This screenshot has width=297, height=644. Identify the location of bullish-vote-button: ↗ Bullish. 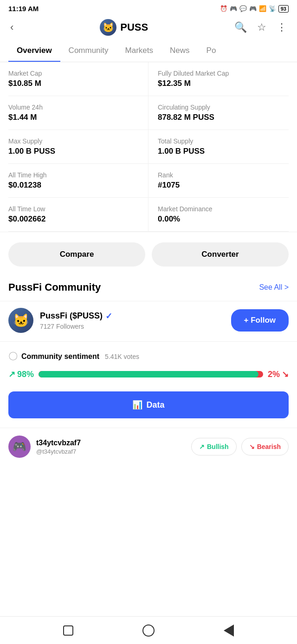
(214, 447).